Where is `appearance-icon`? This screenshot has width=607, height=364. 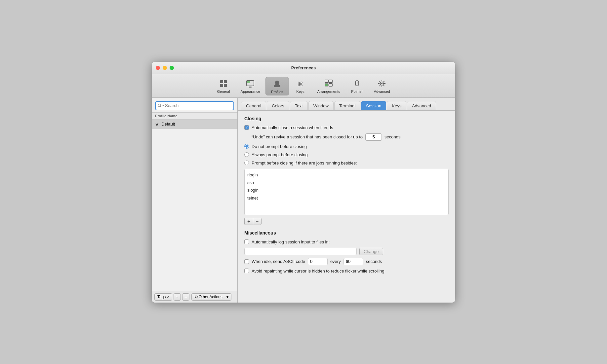
appearance-icon is located at coordinates (250, 84).